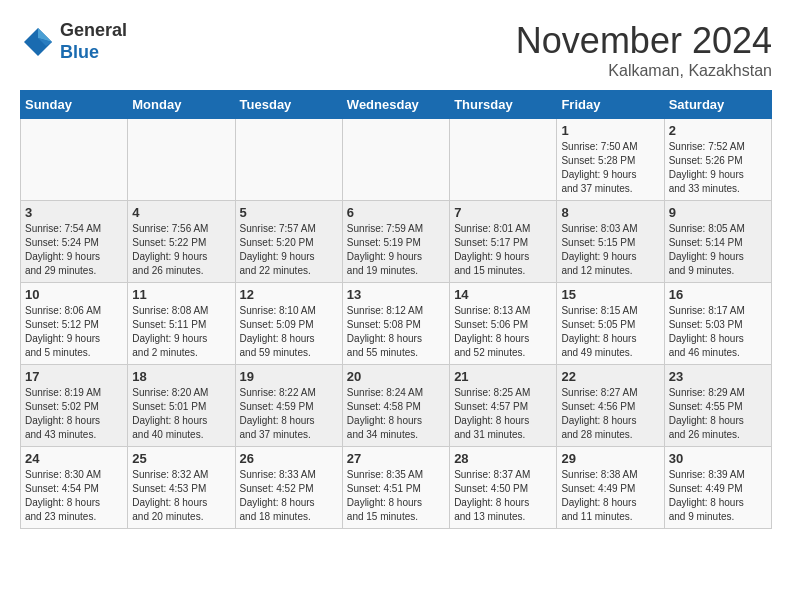 The height and width of the screenshot is (612, 792). What do you see at coordinates (504, 105) in the screenshot?
I see `weekday-header-thursday: Thursday` at bounding box center [504, 105].